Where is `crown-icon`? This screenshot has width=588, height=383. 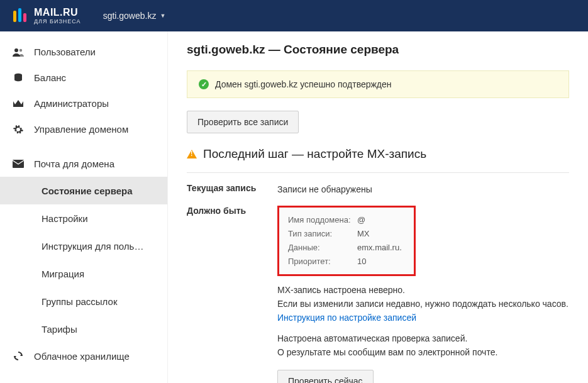
crown-icon is located at coordinates (18, 104).